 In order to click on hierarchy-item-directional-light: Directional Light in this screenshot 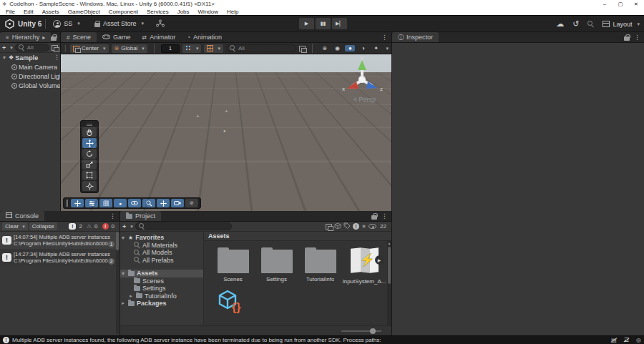, I will do `click(30, 76)`.